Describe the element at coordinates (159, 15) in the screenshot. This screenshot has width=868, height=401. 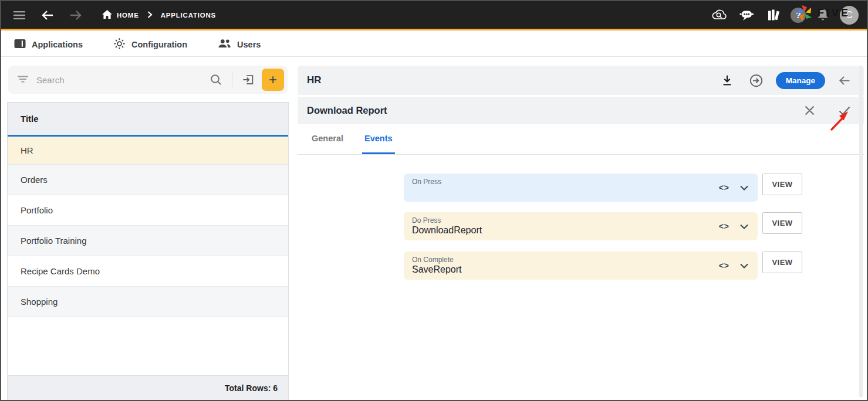
I see `breadcrumb: HOME APPLICATIONS` at that location.